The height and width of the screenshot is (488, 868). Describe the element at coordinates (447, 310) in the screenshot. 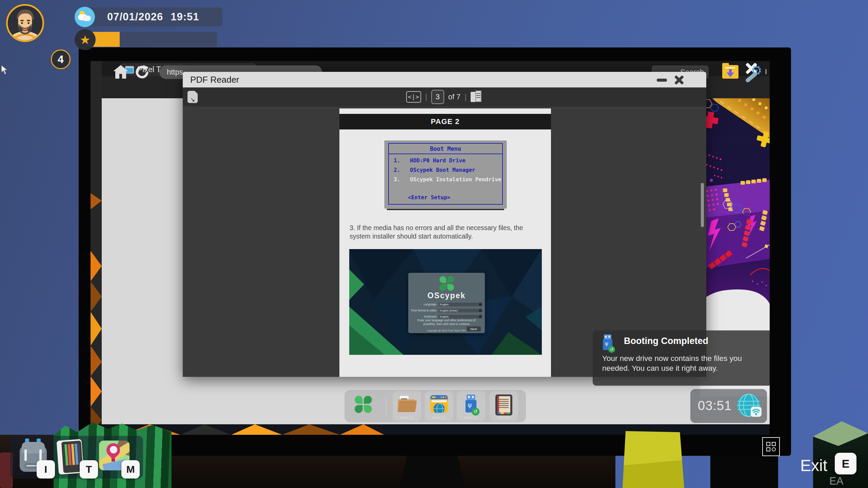

I see `installer-field: Time format & value English (Dolar)` at that location.